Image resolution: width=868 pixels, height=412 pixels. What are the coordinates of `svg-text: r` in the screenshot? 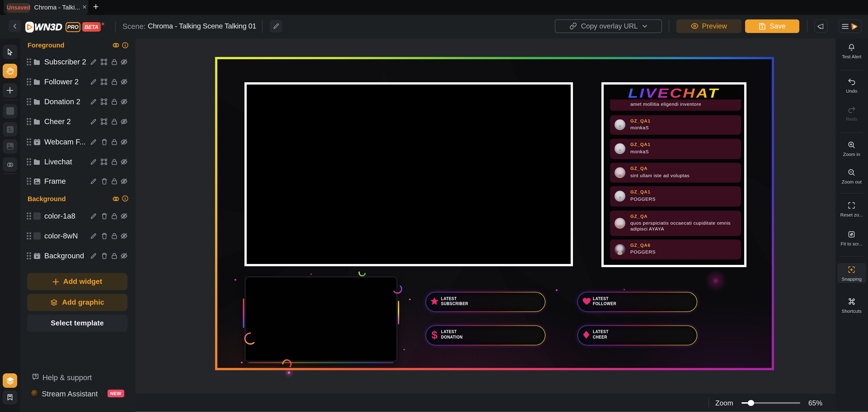 It's located at (11, 130).